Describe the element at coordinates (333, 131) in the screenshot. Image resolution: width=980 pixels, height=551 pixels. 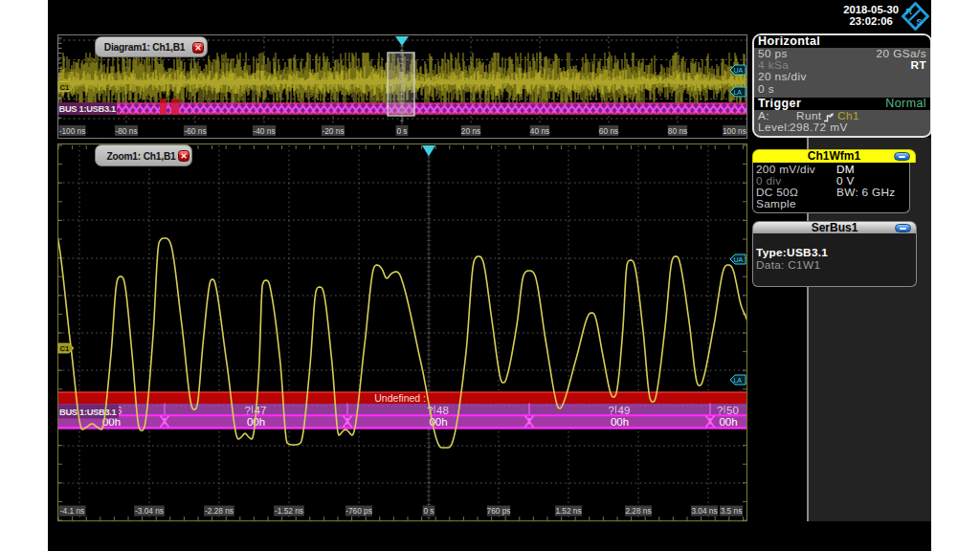
I see `svg-text: -20 ns` at that location.